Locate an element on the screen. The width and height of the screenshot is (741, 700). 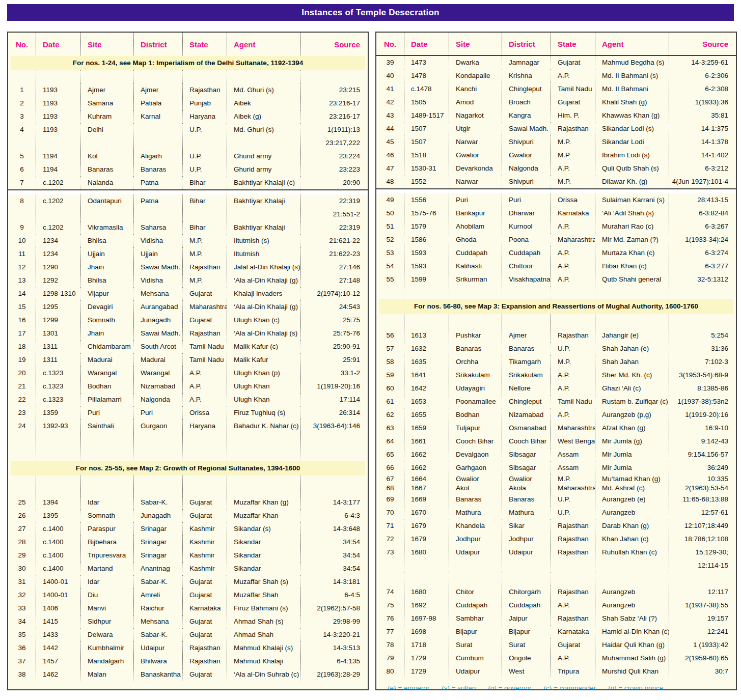
legend-item: (c) = commander is located at coordinates (569, 687).